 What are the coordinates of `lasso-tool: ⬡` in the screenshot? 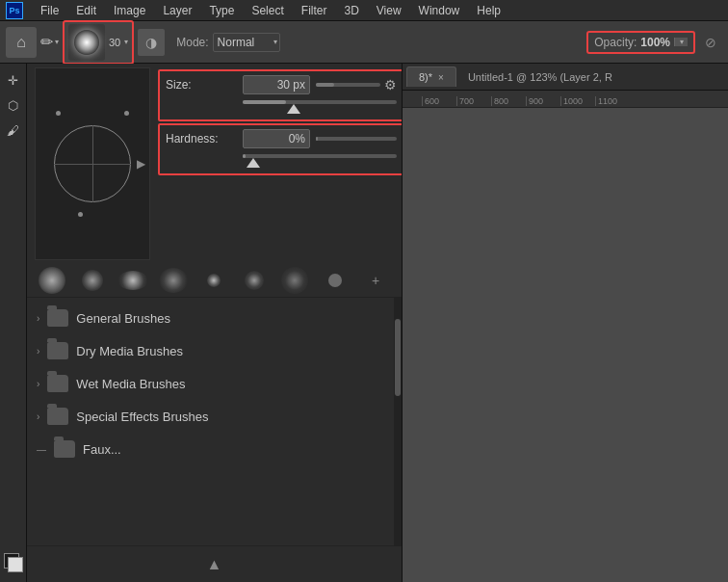 It's located at (13, 105).